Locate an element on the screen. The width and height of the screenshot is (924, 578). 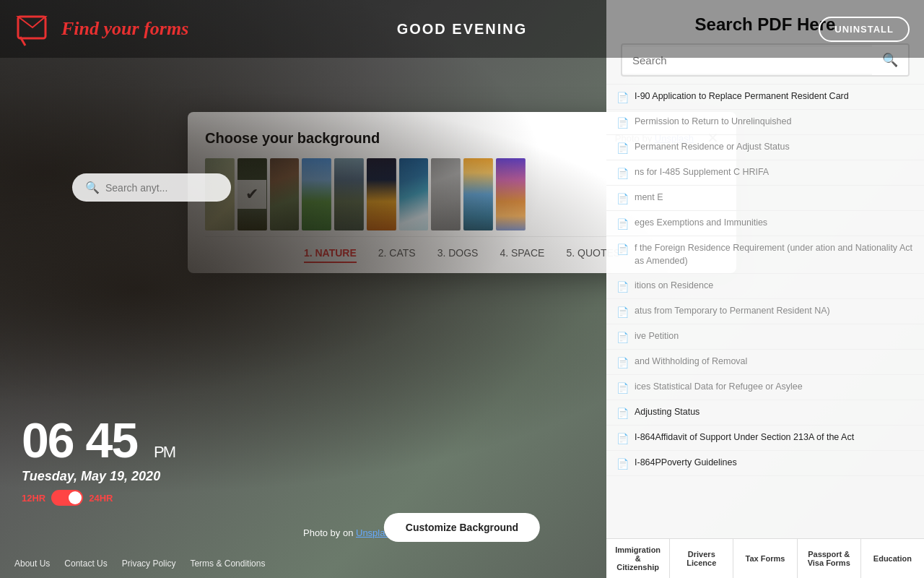
pdf-list-item: 📄 f the Foreign Residence Requirement (u… is located at coordinates (765, 255).